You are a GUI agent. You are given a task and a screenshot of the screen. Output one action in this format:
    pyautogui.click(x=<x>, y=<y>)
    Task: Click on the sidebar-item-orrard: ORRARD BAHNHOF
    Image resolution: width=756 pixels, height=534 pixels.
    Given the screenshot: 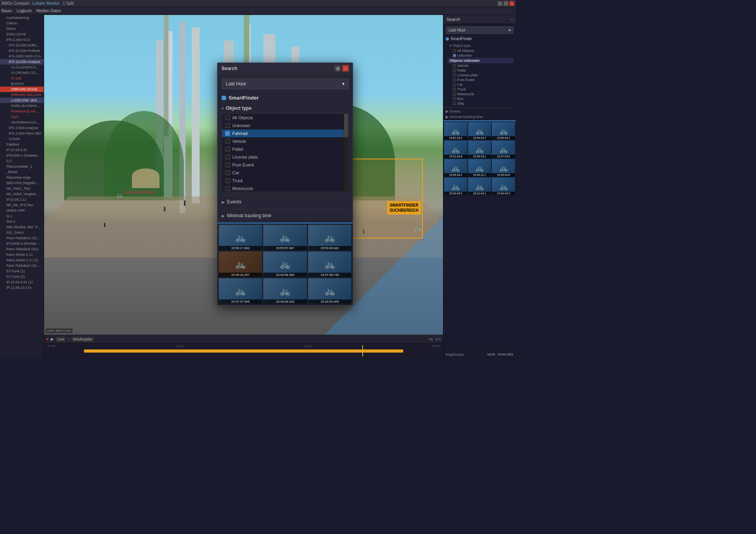 What is the action you would take?
    pyautogui.click(x=22, y=89)
    